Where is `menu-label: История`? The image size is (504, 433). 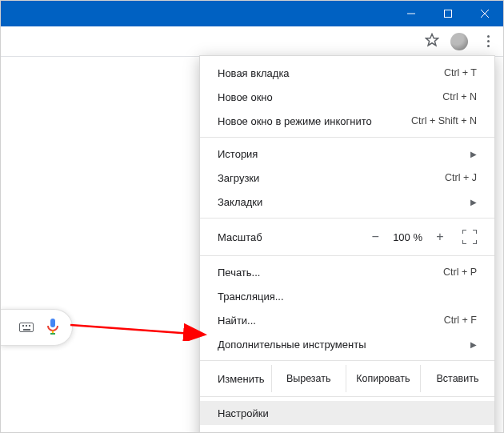 menu-label: История is located at coordinates (341, 154).